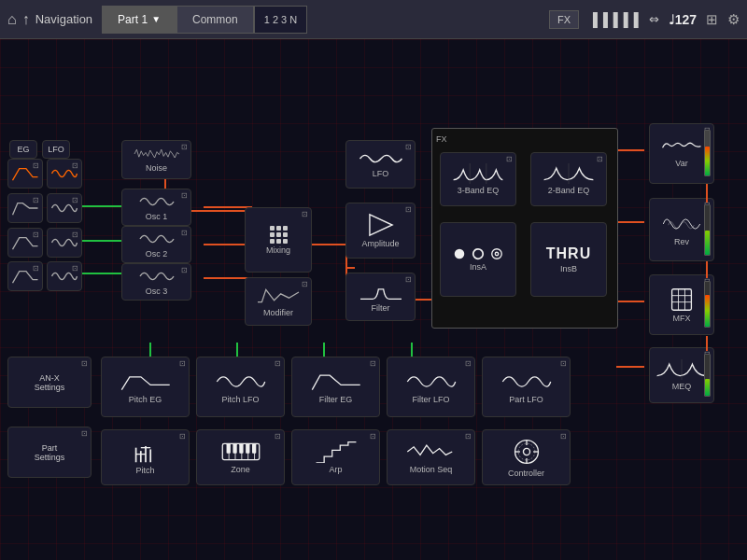 The width and height of the screenshot is (747, 560). I want to click on osc2-corner: ⊡, so click(185, 233).